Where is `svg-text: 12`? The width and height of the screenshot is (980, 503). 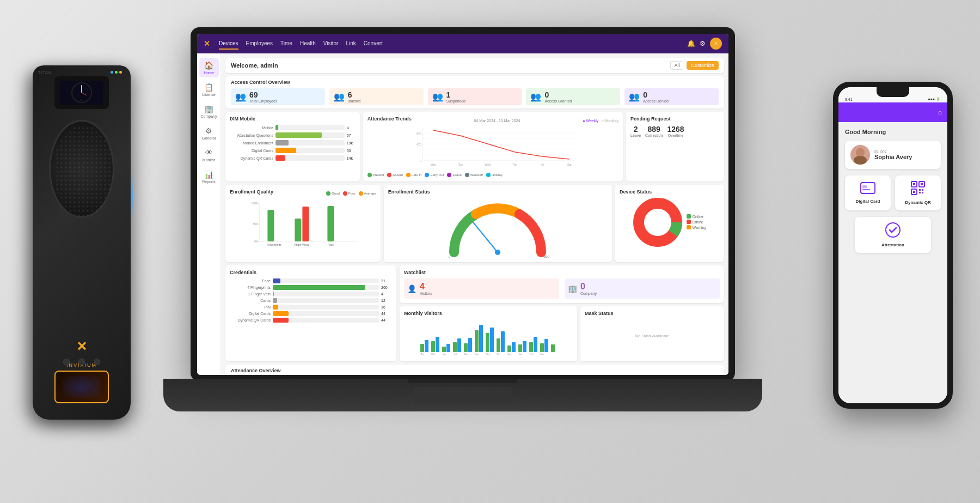
svg-text: 12 is located at coordinates (82, 100).